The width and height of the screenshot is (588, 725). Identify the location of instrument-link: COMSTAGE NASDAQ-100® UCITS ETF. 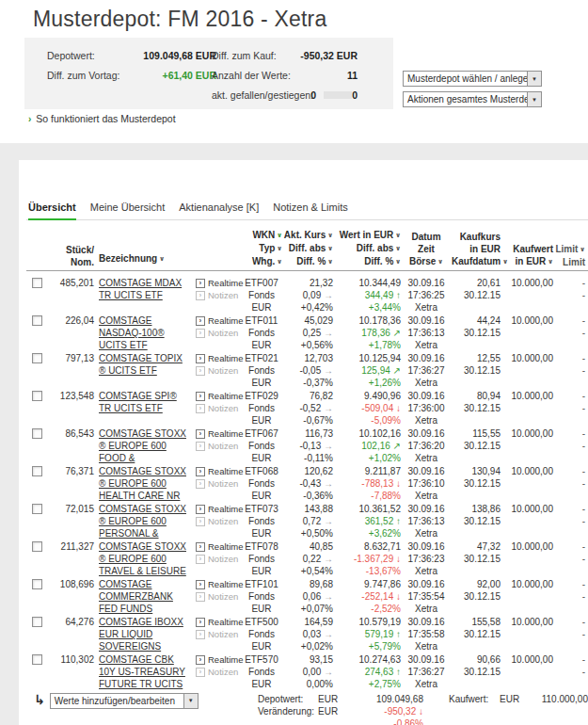
(132, 333).